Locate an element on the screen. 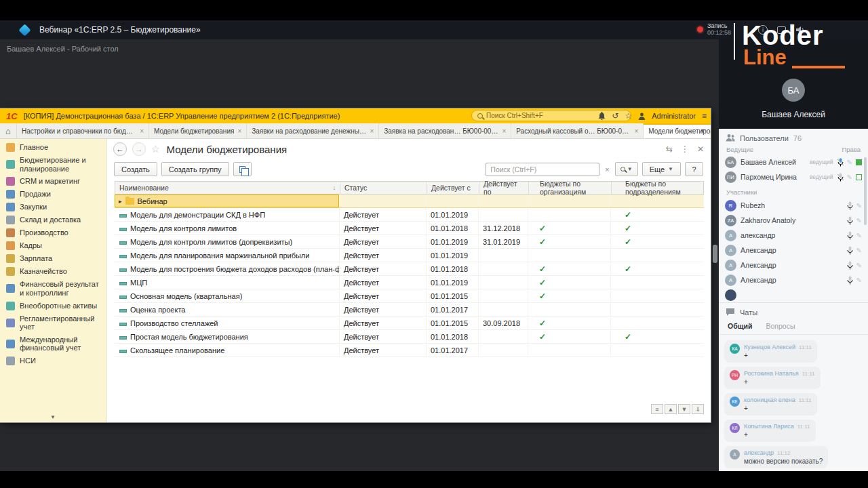 This screenshot has width=868, height=488. column-header-name: Наименование↓ is located at coordinates (228, 188).